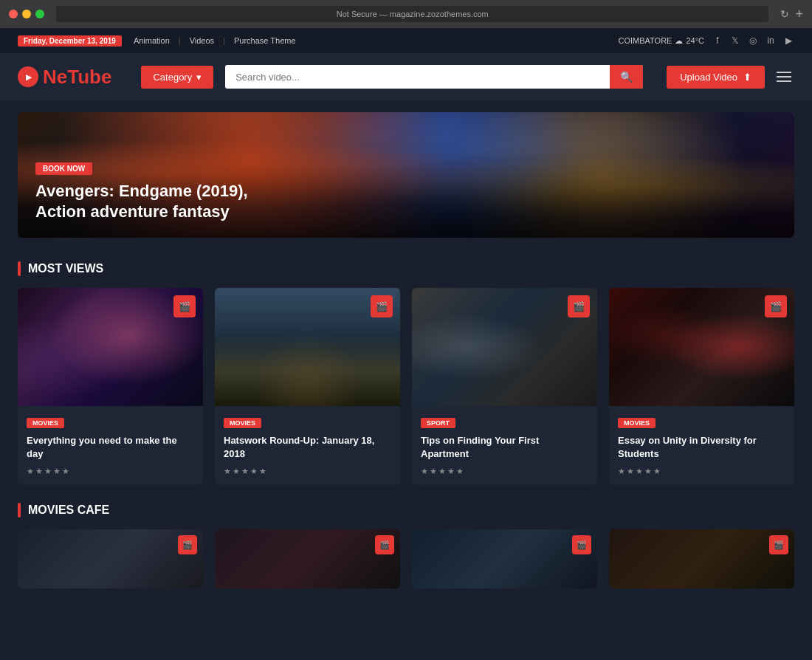  I want to click on header-right: Upload Video ⬆, so click(731, 77).